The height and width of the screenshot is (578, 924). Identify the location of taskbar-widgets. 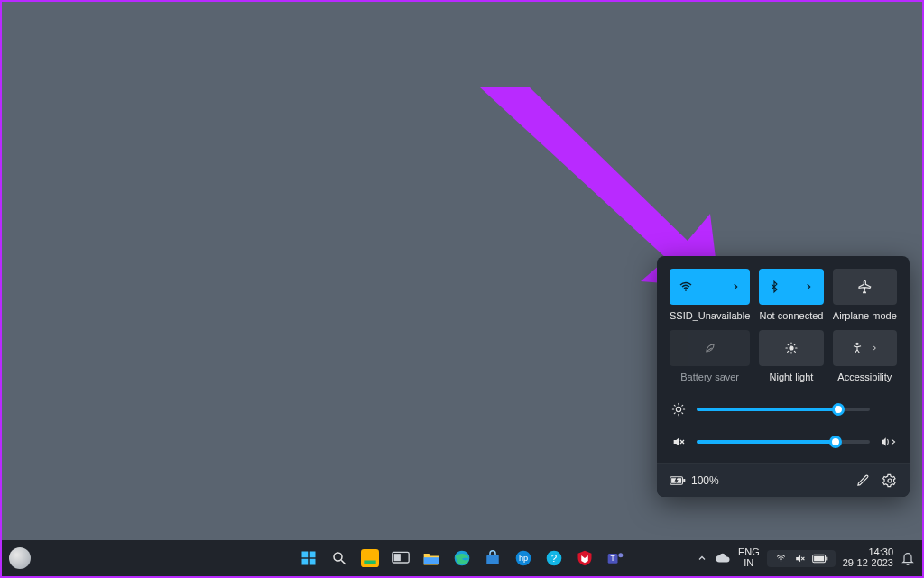
(20, 558).